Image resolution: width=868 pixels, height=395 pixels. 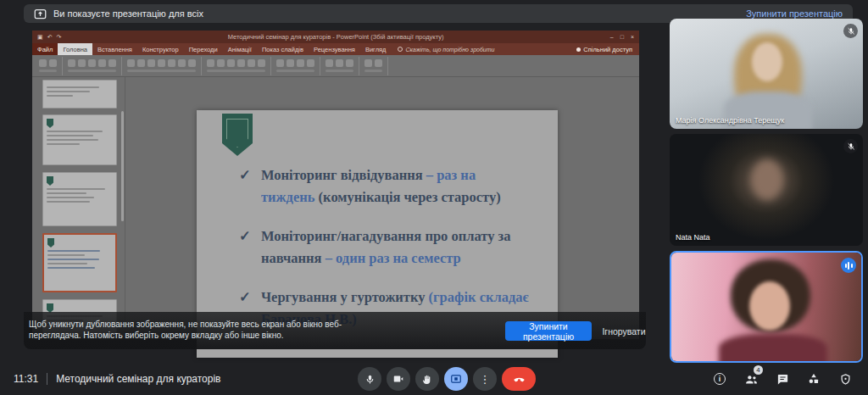 I want to click on slide-bullet-2: ✓Моніторинг/нагадування про оплату за на…, so click(x=384, y=248).